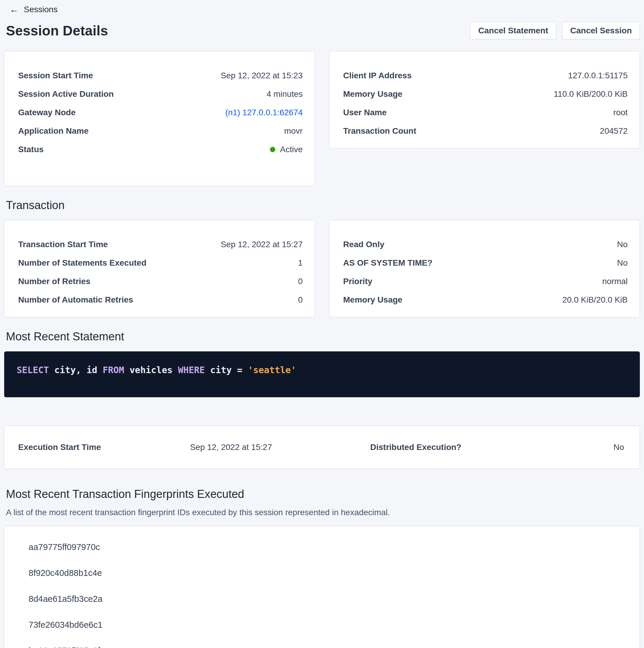 This screenshot has width=644, height=648. What do you see at coordinates (160, 119) in the screenshot?
I see `session-info-card: Session Start TimeSep 12, 2022 at 15:23S…` at bounding box center [160, 119].